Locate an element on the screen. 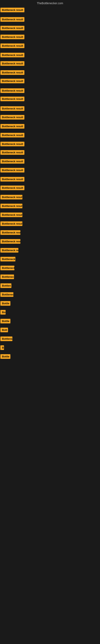 The height and width of the screenshot is (644, 100). badge-row-38: Bottlens is located at coordinates (6, 339).